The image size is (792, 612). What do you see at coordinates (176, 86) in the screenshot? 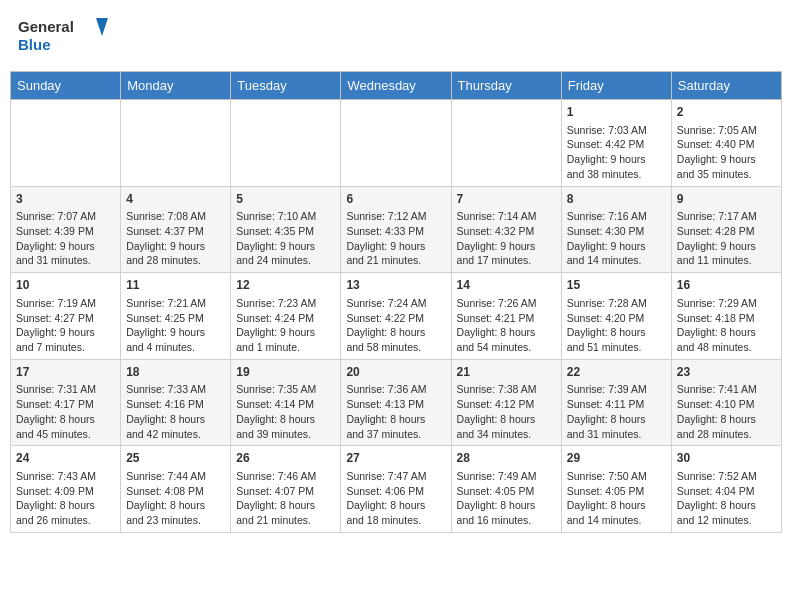
I see `weekday-header-monday: Monday` at bounding box center [176, 86].